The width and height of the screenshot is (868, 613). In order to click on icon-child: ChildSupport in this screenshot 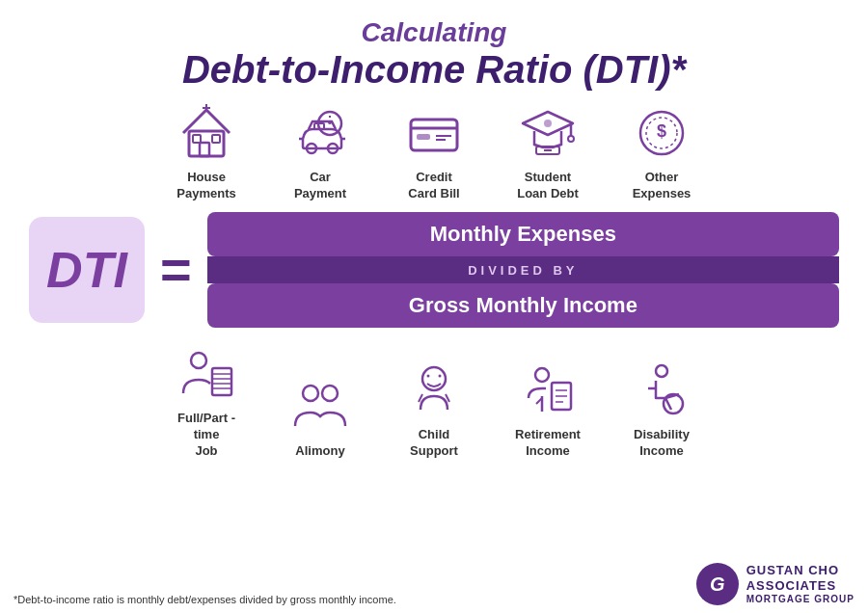, I will do `click(434, 410)`.